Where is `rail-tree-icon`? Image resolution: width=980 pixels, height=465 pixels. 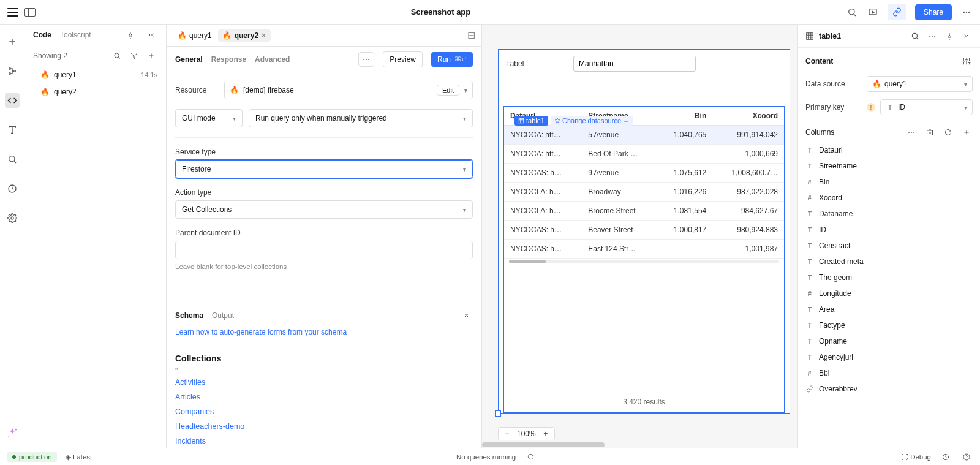
rail-tree-icon is located at coordinates (12, 71).